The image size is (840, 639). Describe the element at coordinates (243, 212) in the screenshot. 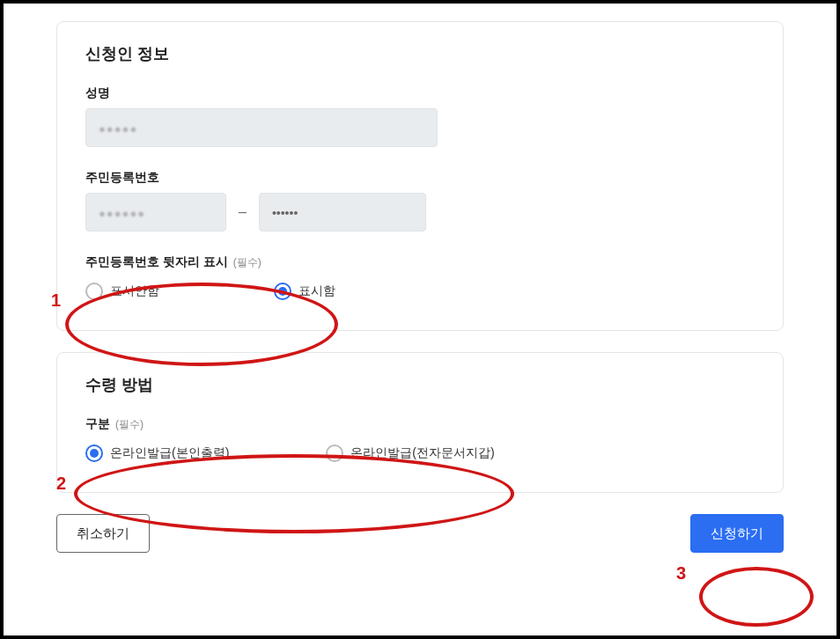

I see `rrn-dash: –` at that location.